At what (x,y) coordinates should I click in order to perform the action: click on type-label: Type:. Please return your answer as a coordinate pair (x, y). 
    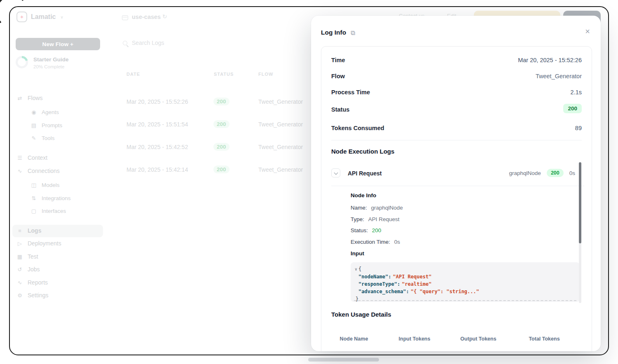
    Looking at the image, I should click on (358, 219).